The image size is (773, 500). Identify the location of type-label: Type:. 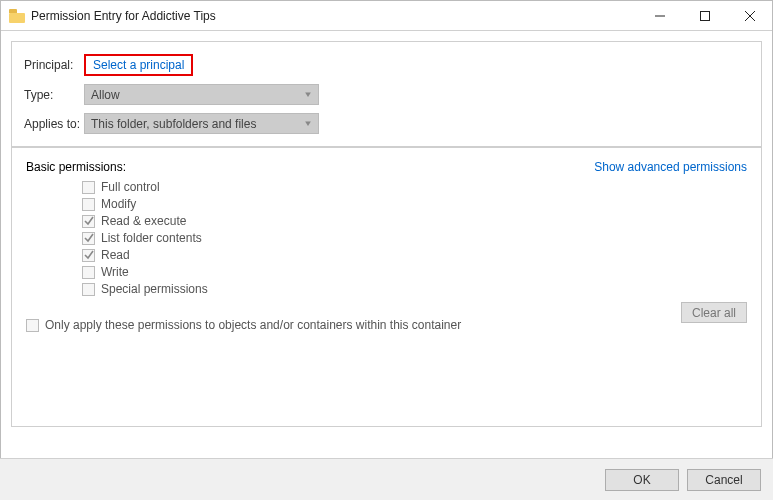
(54, 95).